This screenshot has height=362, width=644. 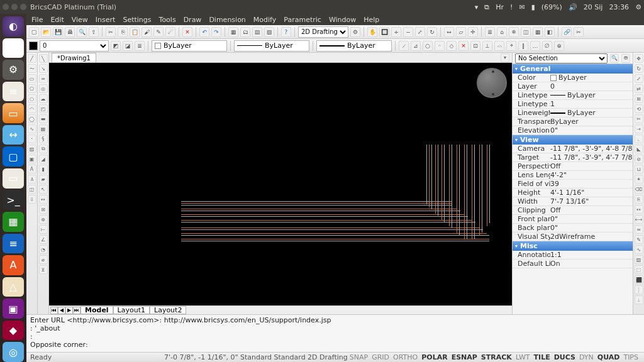 What do you see at coordinates (561, 58) in the screenshot?
I see `selection-combo: No Selection` at bounding box center [561, 58].